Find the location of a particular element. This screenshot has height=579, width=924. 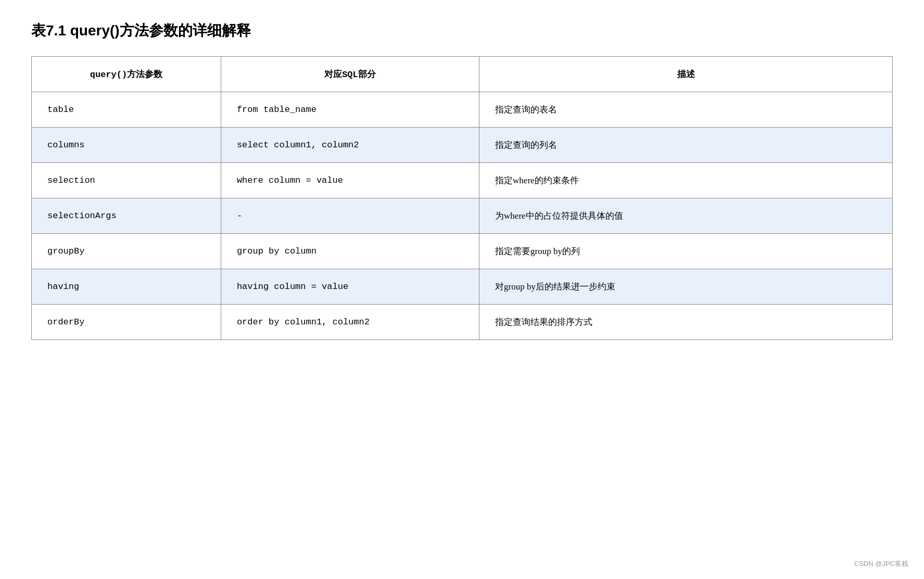

table-row: groupBygroup by column指定需要group by的列 is located at coordinates (462, 251).